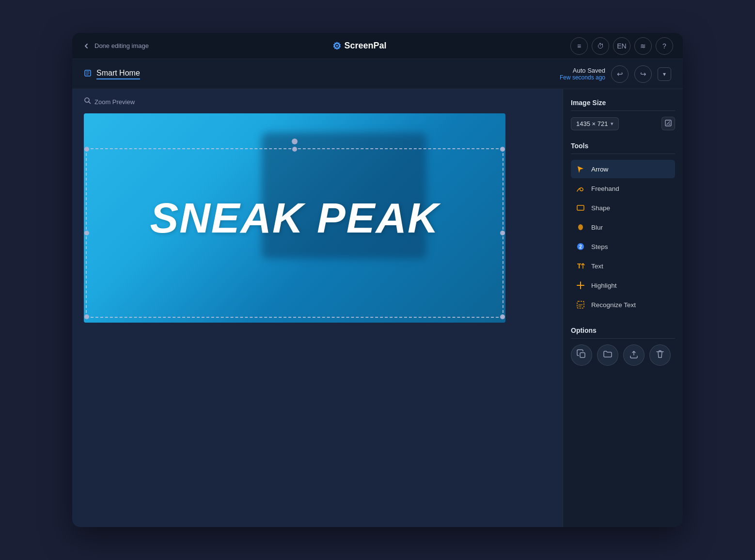 This screenshot has width=755, height=560. What do you see at coordinates (88, 102) in the screenshot?
I see `zoom-icon` at bounding box center [88, 102].